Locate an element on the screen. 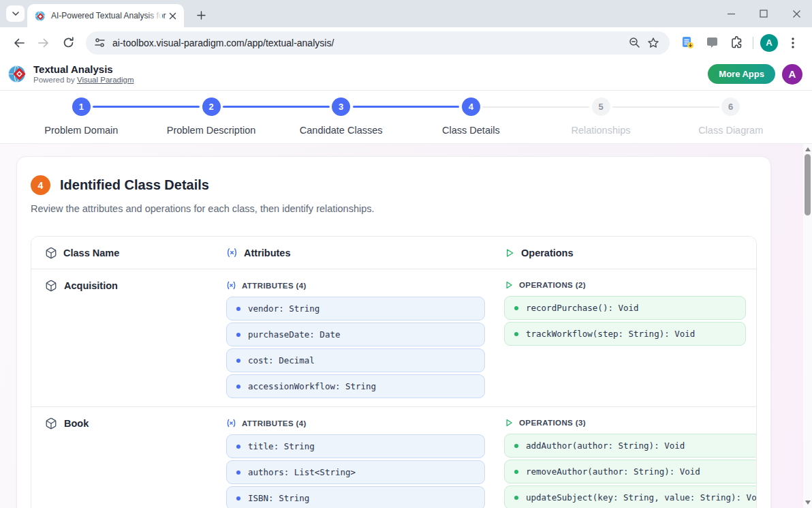 This screenshot has height=508, width=812. tab-strip: AI-Powered Textual Analysis for is located at coordinates (406, 14).